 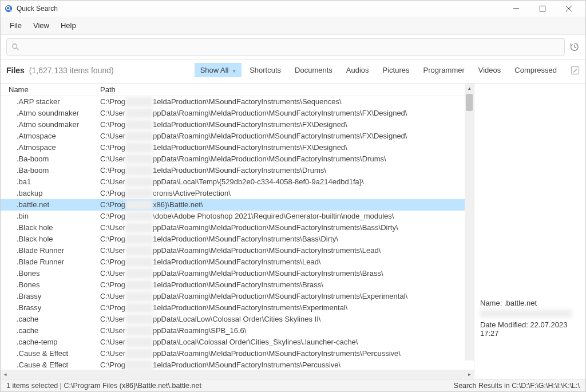 What do you see at coordinates (237, 262) in the screenshot?
I see `table-row: .Blade RunnerC:\Progxxxxx1eldaProduction…` at bounding box center [237, 262].